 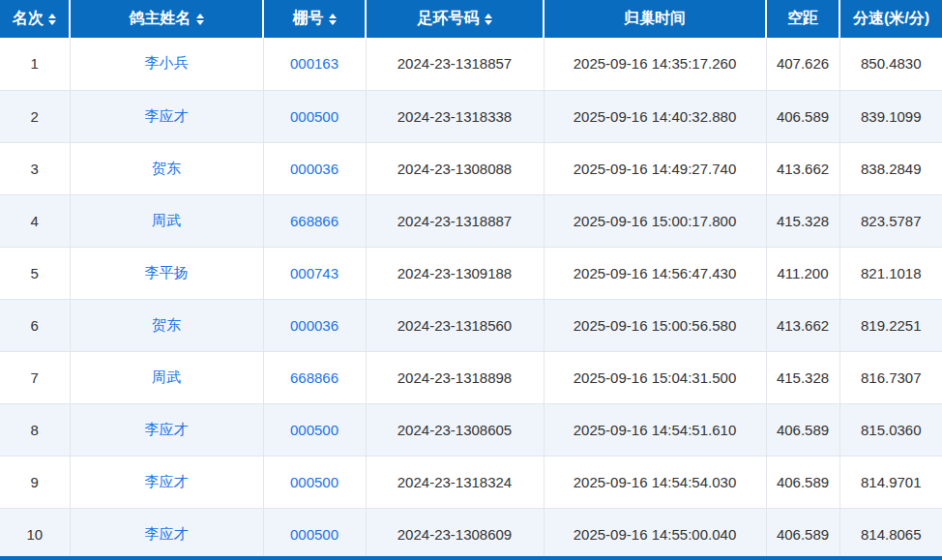 What do you see at coordinates (655, 64) in the screenshot?
I see `cell-time: 2025-09-16 14:35:17.260` at bounding box center [655, 64].